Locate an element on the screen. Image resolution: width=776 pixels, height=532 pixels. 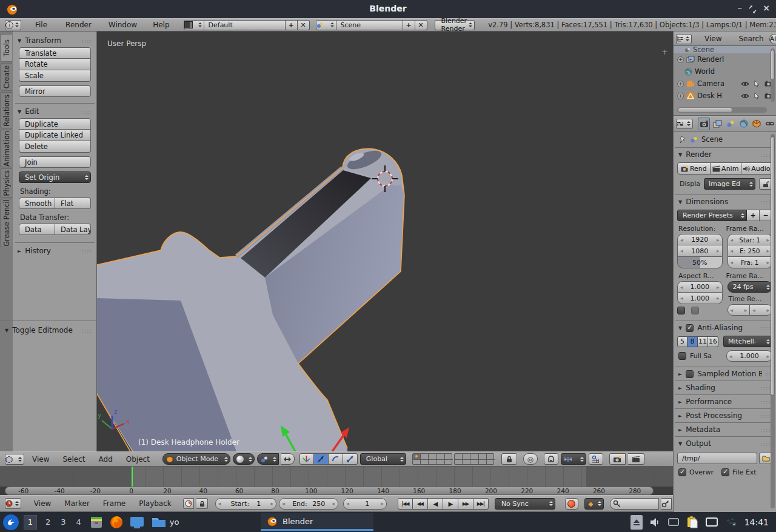
menu-view: View is located at coordinates (42, 504).